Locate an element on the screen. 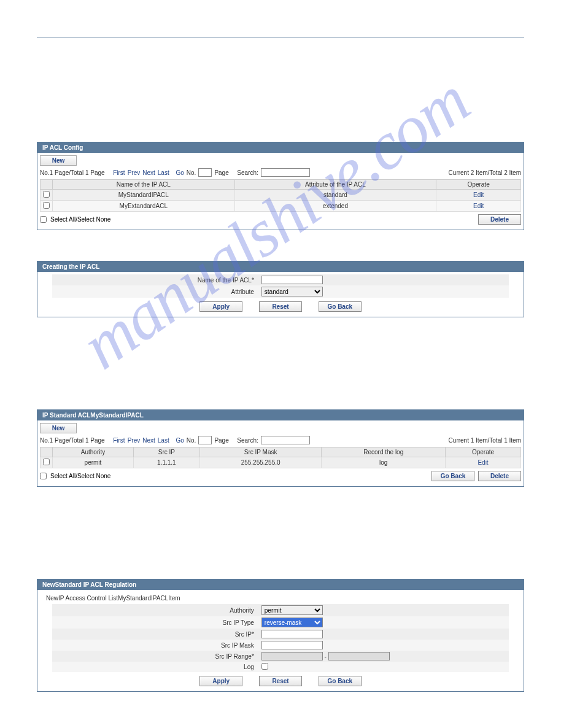 The image size is (561, 728). standard-acl-panel: IP Standard ACLMyStandardIPACL New No.1 … is located at coordinates (280, 448).